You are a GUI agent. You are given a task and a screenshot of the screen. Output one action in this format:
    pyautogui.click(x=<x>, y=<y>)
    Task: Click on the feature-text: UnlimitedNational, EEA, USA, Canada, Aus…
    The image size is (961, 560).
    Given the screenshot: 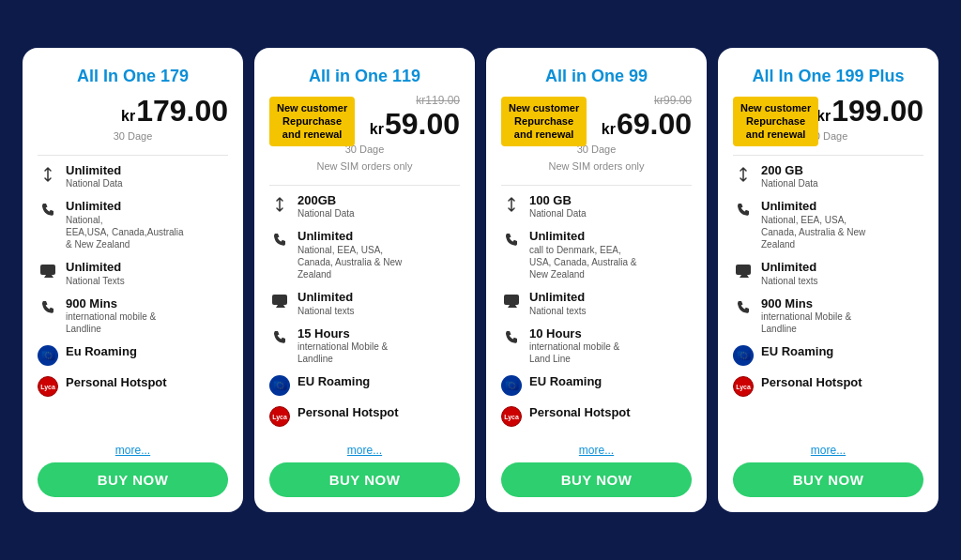 What is the action you would take?
    pyautogui.click(x=349, y=255)
    